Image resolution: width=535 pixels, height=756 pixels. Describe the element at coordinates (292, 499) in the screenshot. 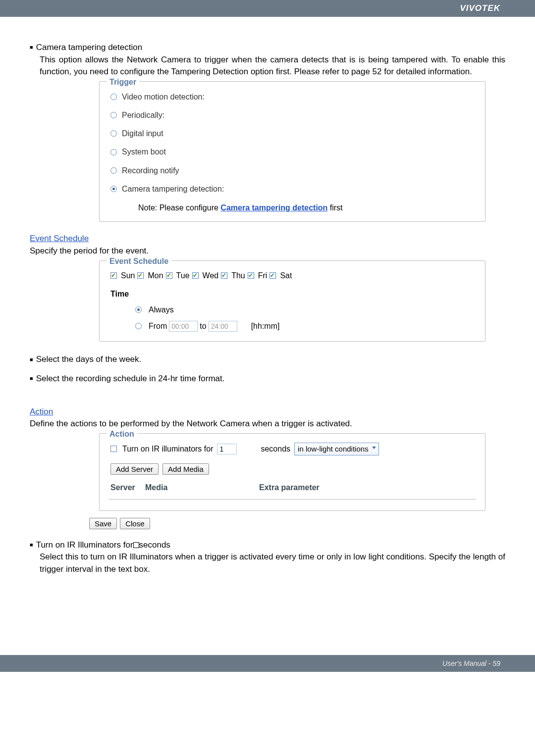

I see `divider` at that location.